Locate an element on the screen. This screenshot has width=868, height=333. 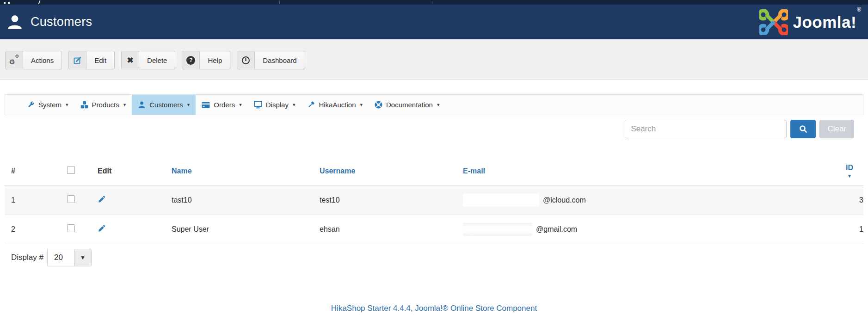
column-header-name: Name is located at coordinates (239, 171).